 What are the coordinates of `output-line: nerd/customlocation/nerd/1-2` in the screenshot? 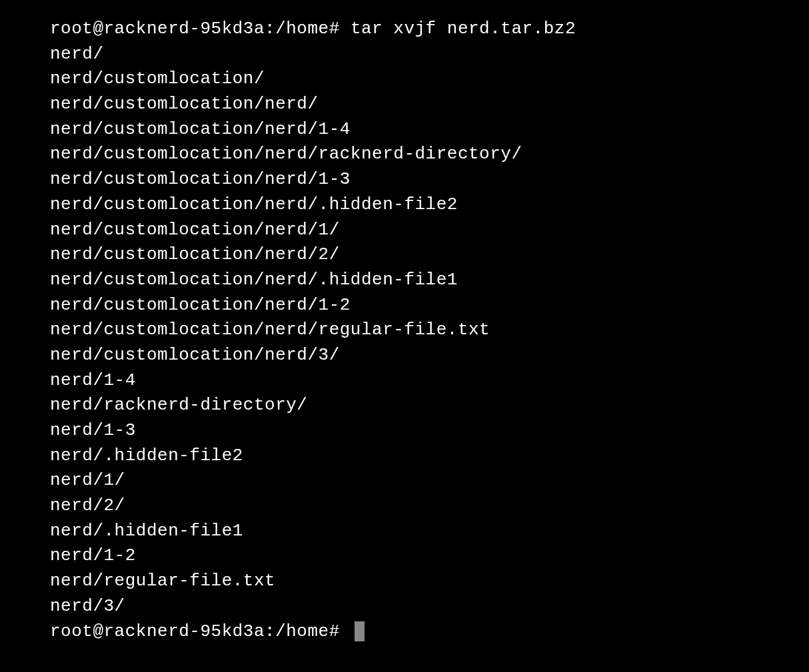 It's located at (404, 306).